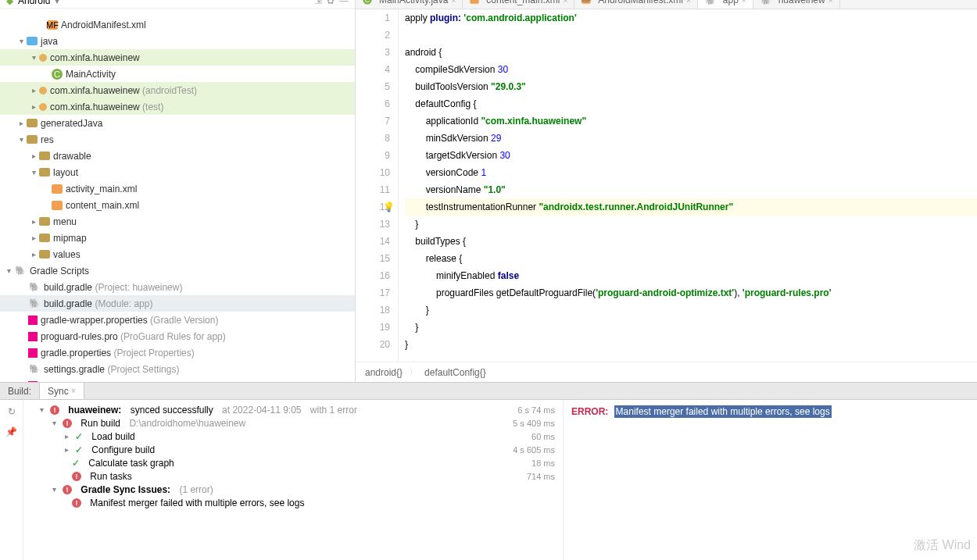 The height and width of the screenshot is (560, 977). Describe the element at coordinates (519, 5) in the screenshot. I see `editor-tab-contentmain: content_main.xml×` at that location.